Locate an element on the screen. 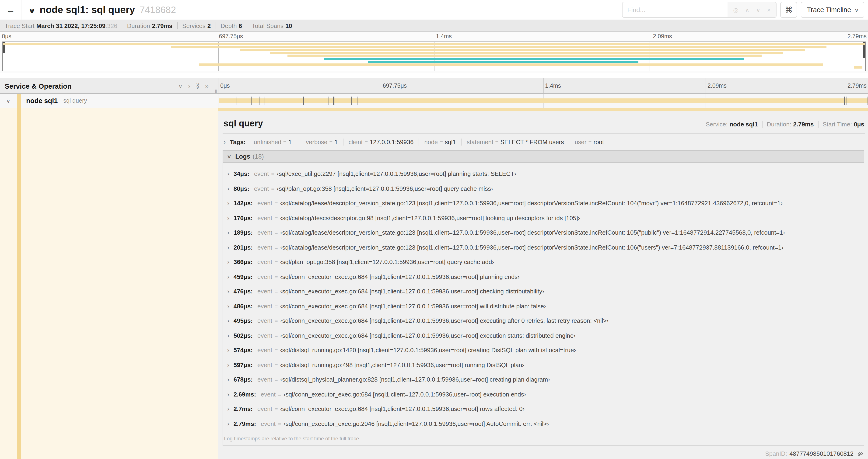 The width and height of the screenshot is (868, 459). span-row-name-column: ∨ node sql1 sql query is located at coordinates (109, 101).